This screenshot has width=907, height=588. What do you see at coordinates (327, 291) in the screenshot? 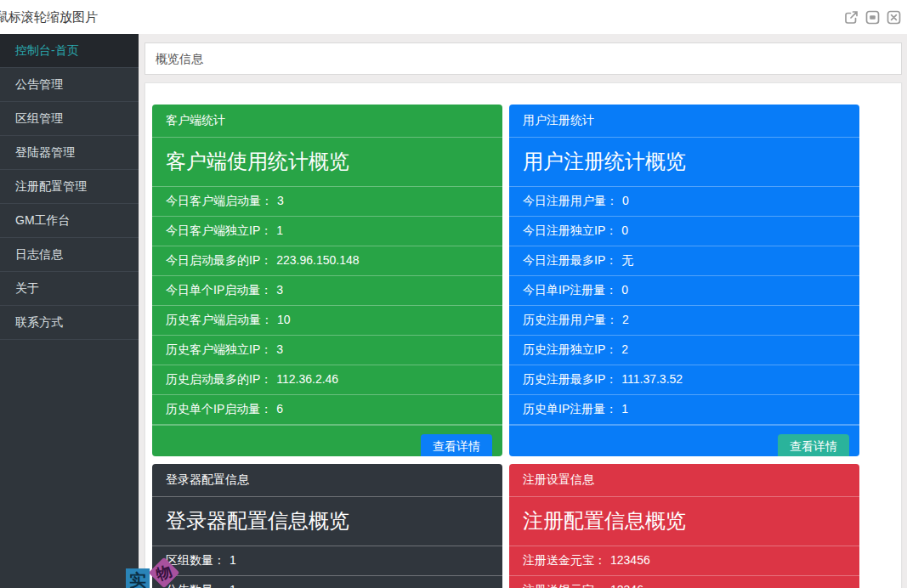
I see `stat-row: 今日单个IP启动量：3` at bounding box center [327, 291].